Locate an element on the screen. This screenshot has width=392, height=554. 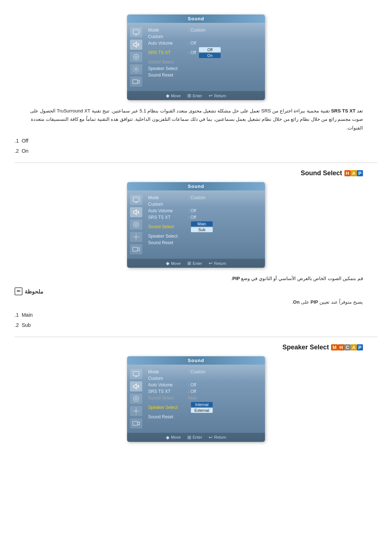
panel-body-speakerselect: Mode : Custom Custom Auto Volume : Off S… is located at coordinates (196, 399).